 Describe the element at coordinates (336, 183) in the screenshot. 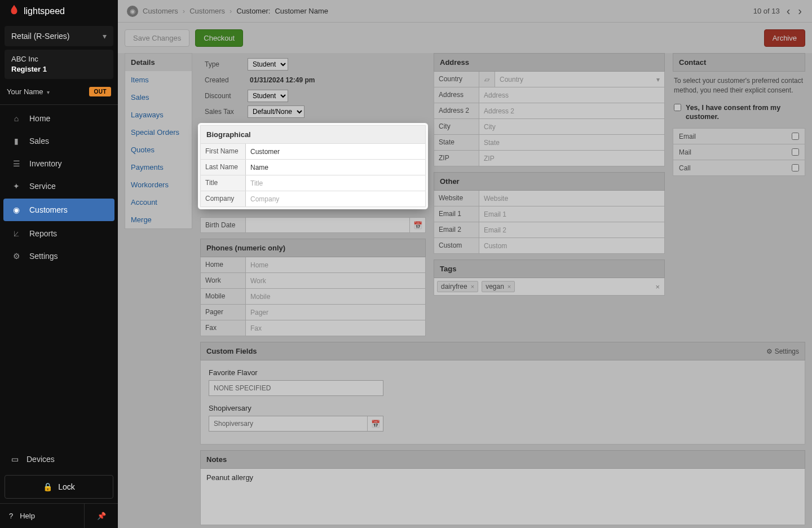

I see `title-input` at that location.